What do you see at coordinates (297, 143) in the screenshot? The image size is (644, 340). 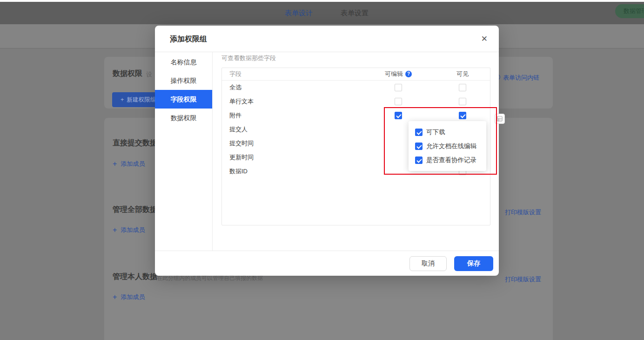 I see `field-name: 提交时间` at bounding box center [297, 143].